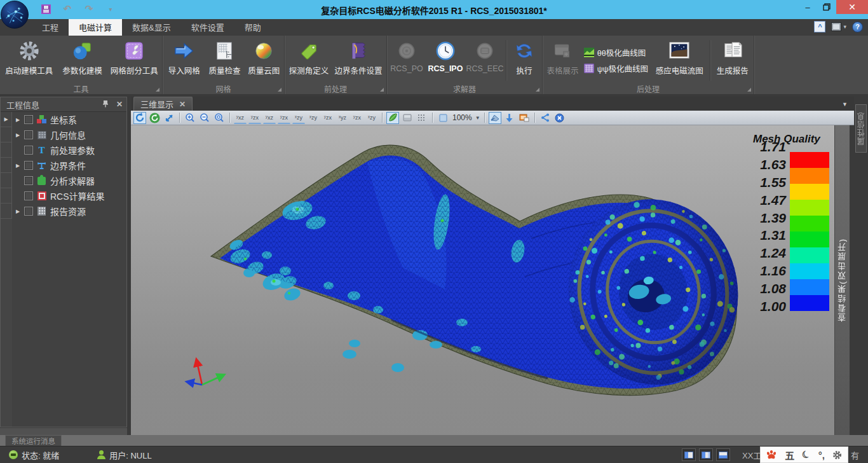 This screenshot has height=463, width=868. What do you see at coordinates (827, 7) in the screenshot?
I see `restore-button` at bounding box center [827, 7].